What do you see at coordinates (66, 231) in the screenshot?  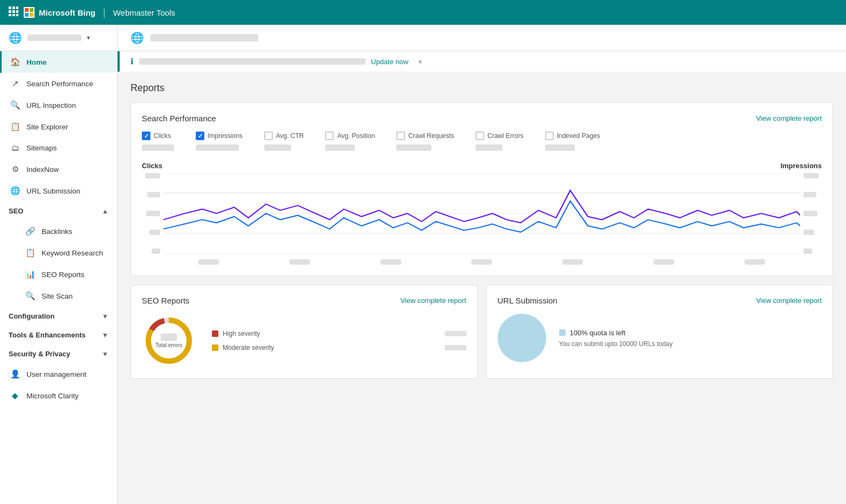 I see `sidebar-item-backlinks: 🔗 Backlinks` at bounding box center [66, 231].